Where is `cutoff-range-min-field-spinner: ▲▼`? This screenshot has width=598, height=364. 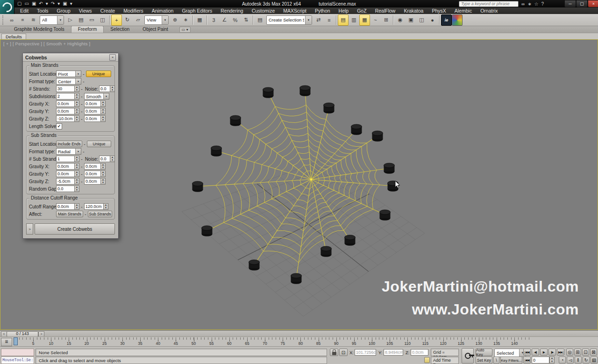
cutoff-range-min-field-spinner: ▲▼ is located at coordinates (77, 207).